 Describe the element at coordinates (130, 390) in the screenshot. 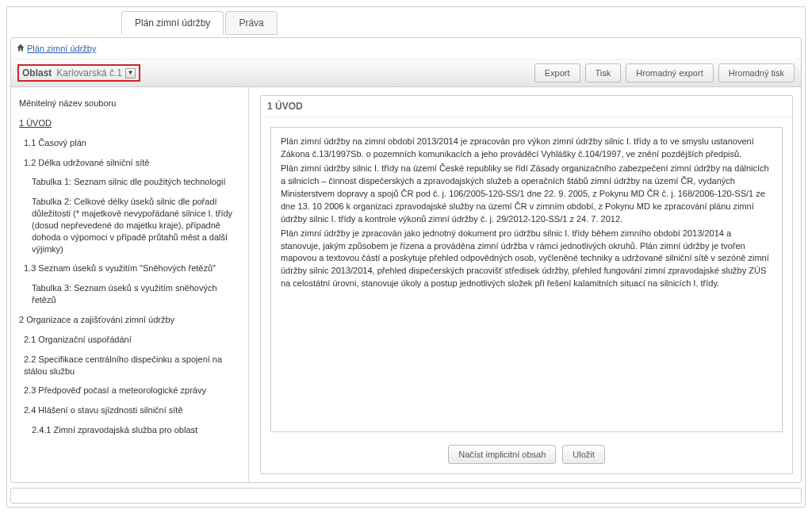

I see `sidebar-item: 2.3 Předpověď počasí a meteorologické zp…` at that location.